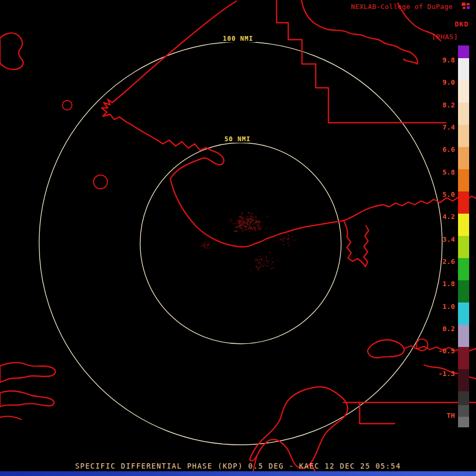 The image size is (476, 476). What do you see at coordinates (448, 329) in the screenshot?
I see `colorbar-tick: 0.2` at bounding box center [448, 329].